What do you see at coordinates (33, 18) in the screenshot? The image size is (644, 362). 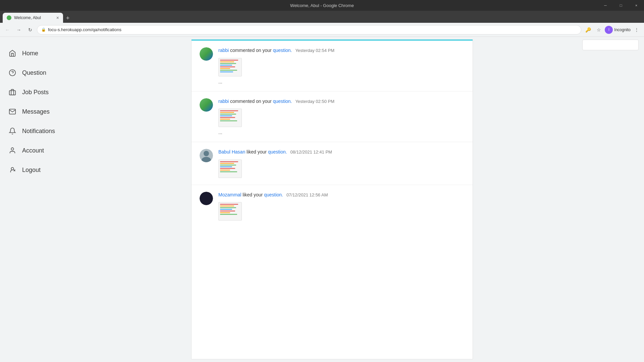 I see `active-tab: Welcome, Abul ×` at bounding box center [33, 18].